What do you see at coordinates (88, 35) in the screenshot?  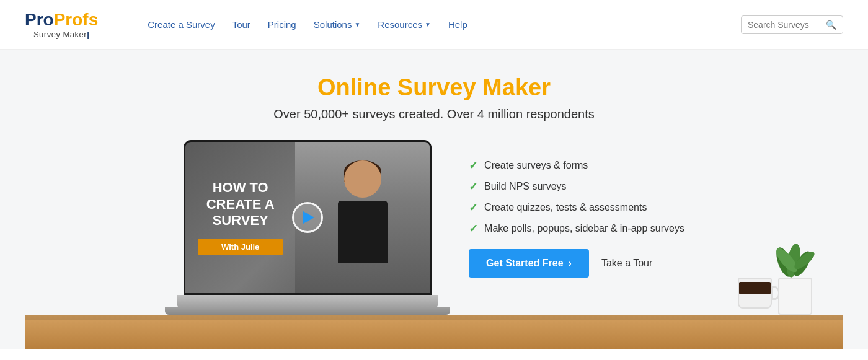 I see `logo-cursor: |` at bounding box center [88, 35].